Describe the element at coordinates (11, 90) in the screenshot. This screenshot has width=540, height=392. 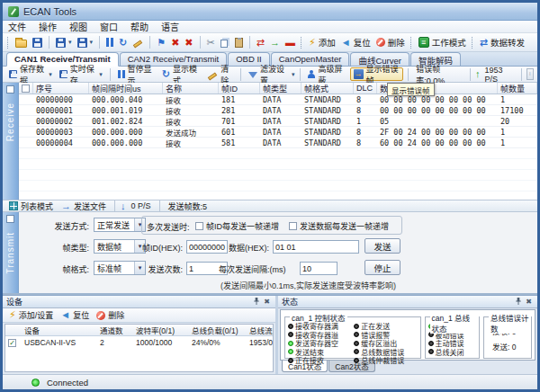
I see `receive-collapse-box` at that location.